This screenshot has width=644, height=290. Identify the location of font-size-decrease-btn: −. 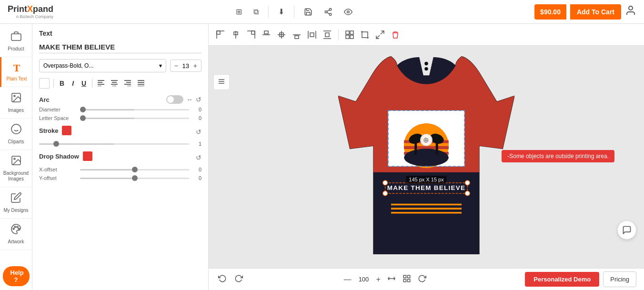
(176, 66).